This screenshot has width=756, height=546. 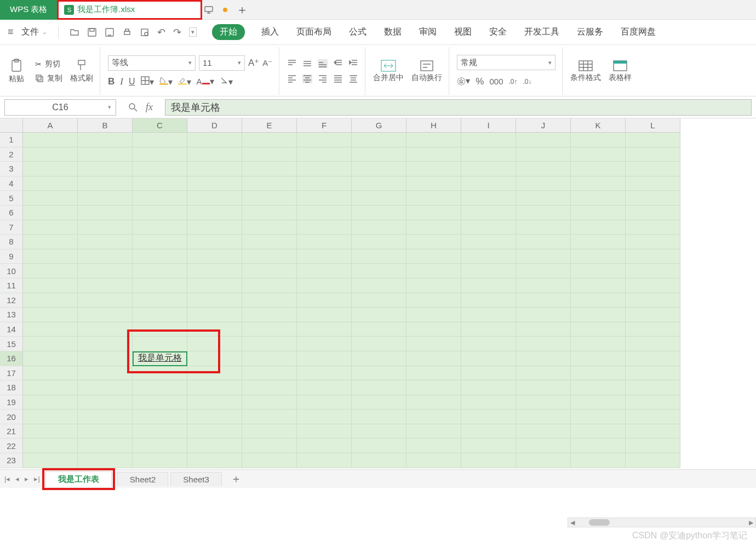 What do you see at coordinates (12, 330) in the screenshot?
I see `row-header: 14` at bounding box center [12, 330].